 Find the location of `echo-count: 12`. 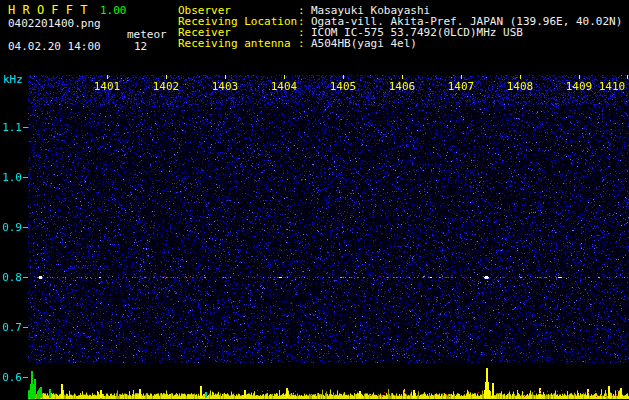

echo-count: 12 is located at coordinates (140, 46).